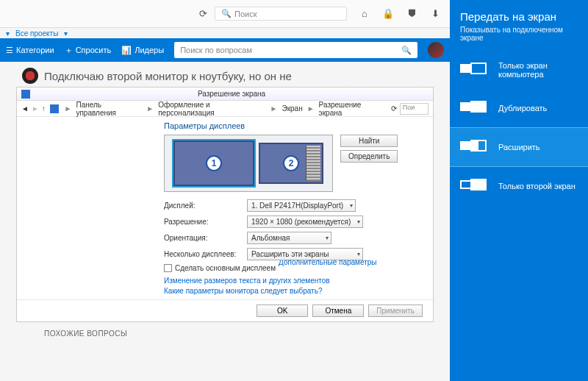 The height and width of the screenshot is (381, 588). Describe the element at coordinates (126, 50) in the screenshot. I see `chart-icon: 📊` at that location.